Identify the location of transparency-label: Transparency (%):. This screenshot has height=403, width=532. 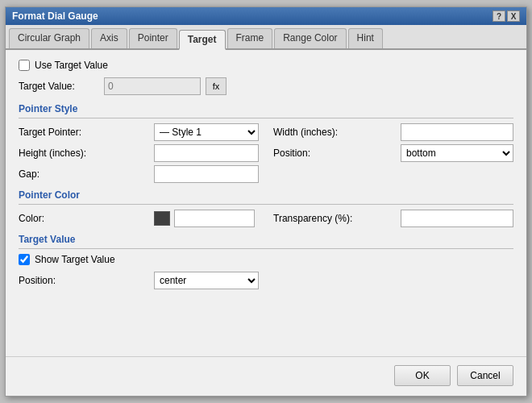
(334, 218).